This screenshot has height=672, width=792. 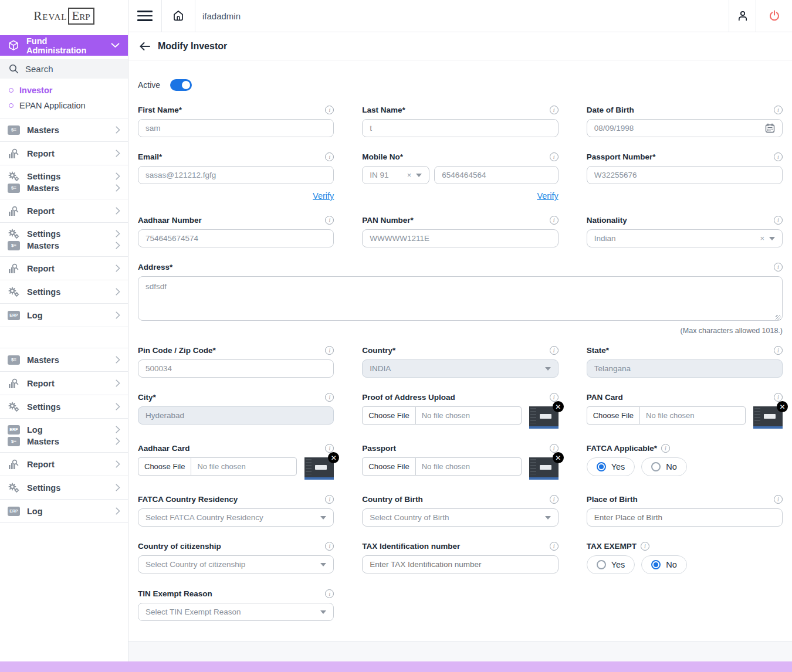 What do you see at coordinates (685, 128) in the screenshot?
I see `date-of-birth-input: 08/09/1998` at bounding box center [685, 128].